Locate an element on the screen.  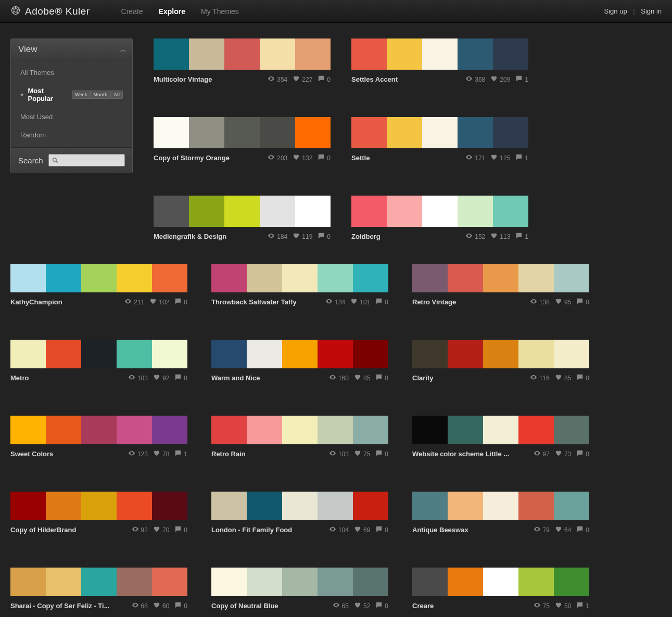
theme-stats: 123781 is located at coordinates (158, 454).